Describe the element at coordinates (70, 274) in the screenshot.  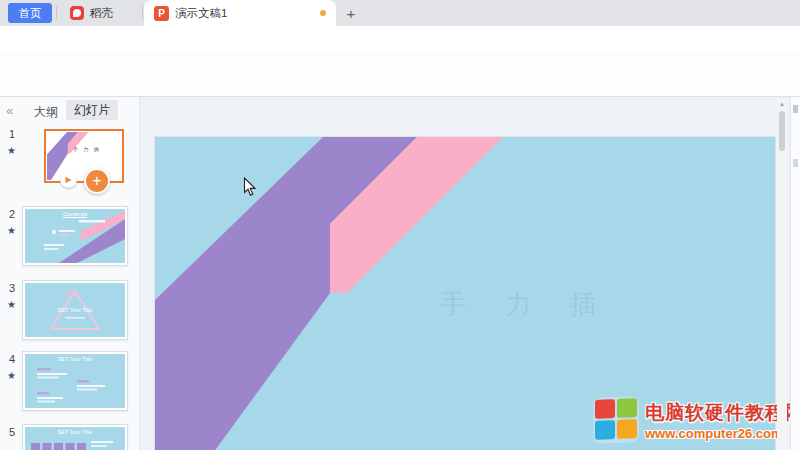
I see `slide-thumbnail-panel: « 大纲 幻灯片 1 ★ 手 力 插 ▶ + 2 ★` at that location.